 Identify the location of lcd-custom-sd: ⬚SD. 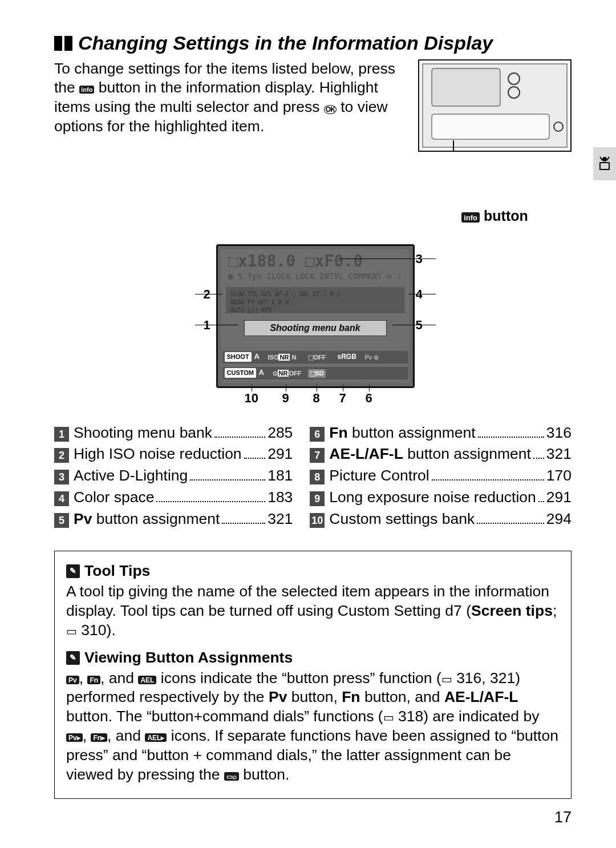
(317, 373).